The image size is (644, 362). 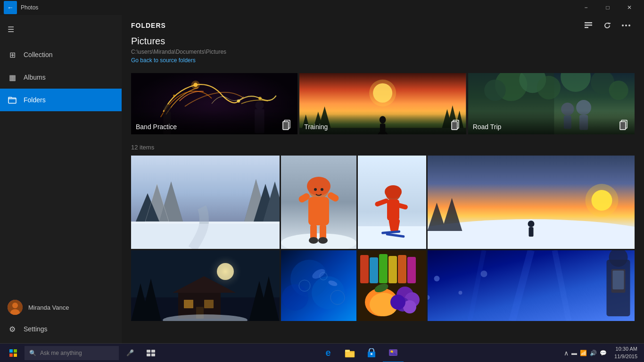 I want to click on taskbar-store, so click(x=372, y=353).